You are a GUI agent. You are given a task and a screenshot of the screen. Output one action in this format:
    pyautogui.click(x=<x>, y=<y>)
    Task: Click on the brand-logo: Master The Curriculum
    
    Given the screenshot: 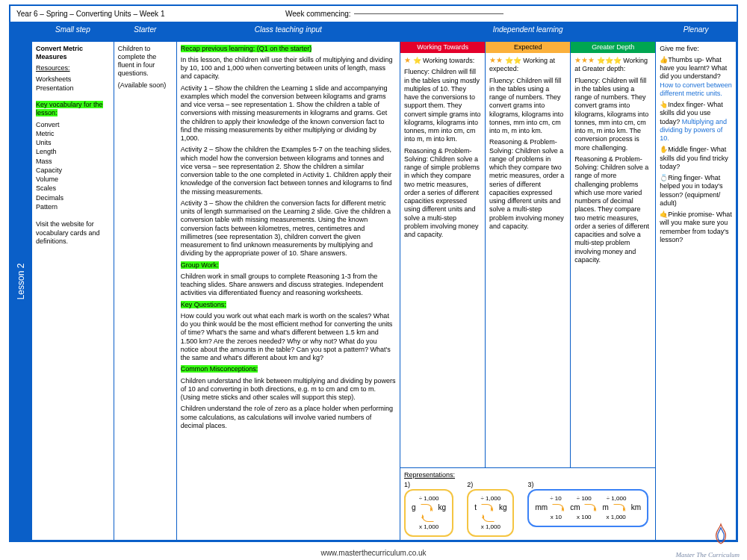 What is the action you would take?
    pyautogui.click(x=708, y=555)
    